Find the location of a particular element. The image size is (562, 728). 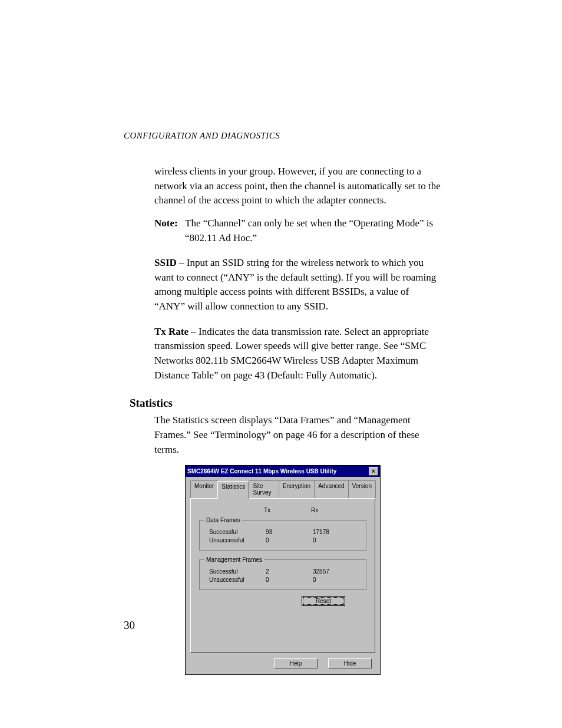

tab-monitor: Monitor is located at coordinates (204, 489).